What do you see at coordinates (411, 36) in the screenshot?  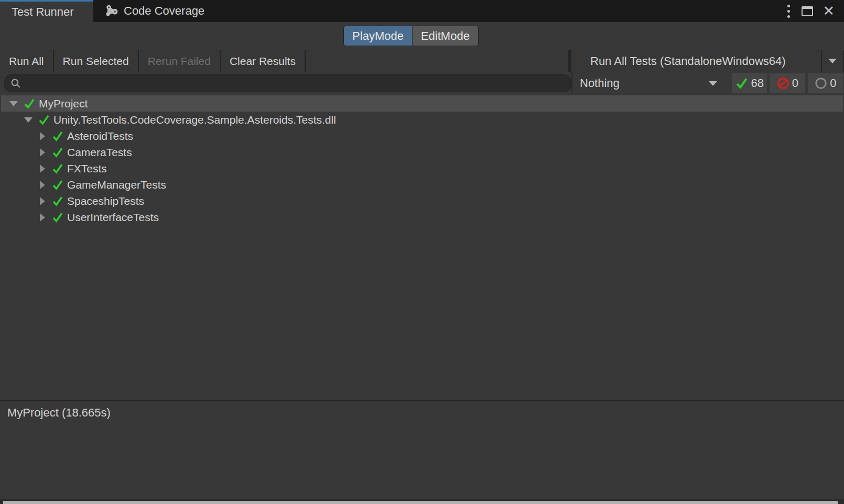 I see `mode-segmented-control: PlayMode EditMode` at bounding box center [411, 36].